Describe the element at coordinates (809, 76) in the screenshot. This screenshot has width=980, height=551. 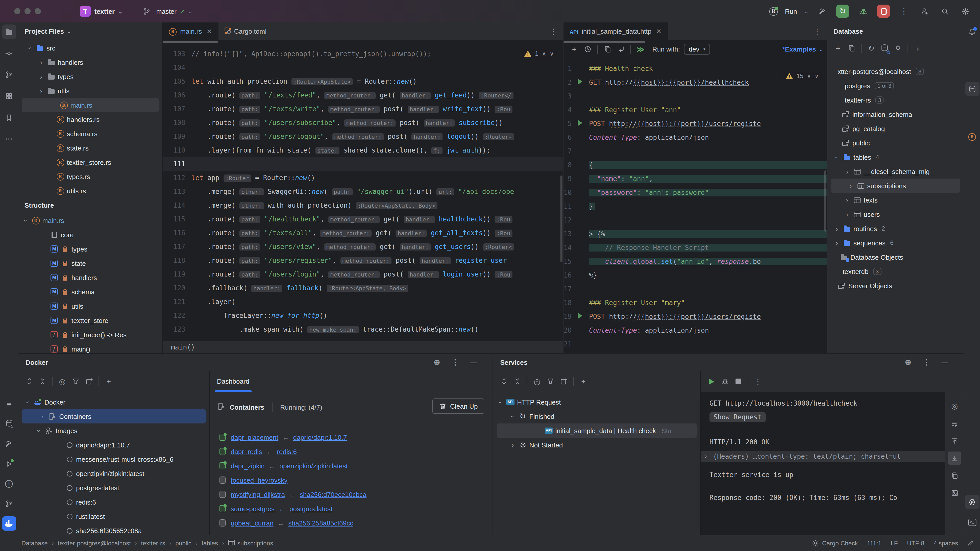
I see `prev-problem-icon: ∧` at that location.